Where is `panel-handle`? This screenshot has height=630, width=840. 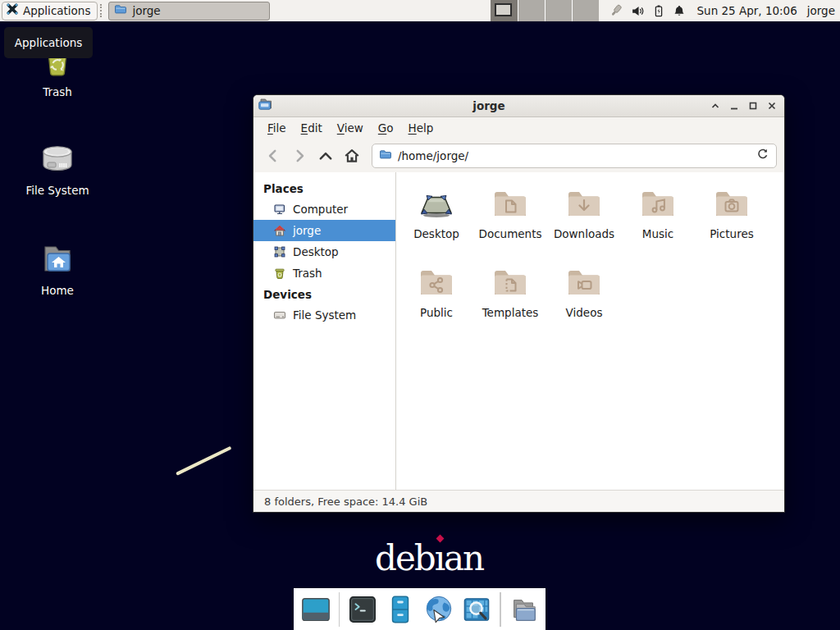
panel-handle is located at coordinates (102, 11).